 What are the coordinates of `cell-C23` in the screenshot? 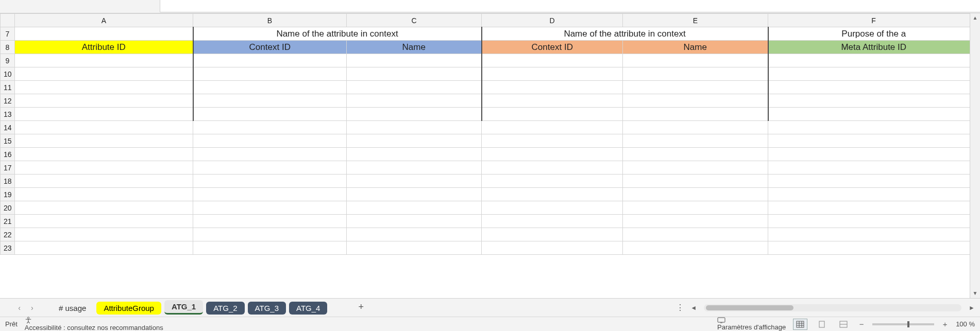 It's located at (414, 248).